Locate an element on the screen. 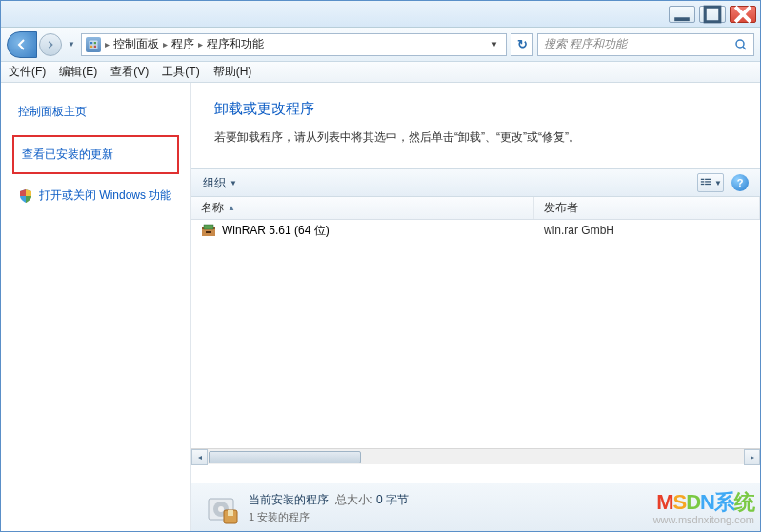 This screenshot has width=761, height=532. program-name: WinRAR 5.61 (64 位) is located at coordinates (276, 230).